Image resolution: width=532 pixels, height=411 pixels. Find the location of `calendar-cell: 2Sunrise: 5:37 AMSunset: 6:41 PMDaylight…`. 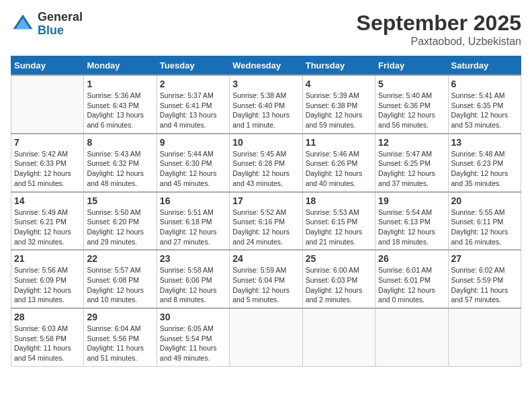

calendar-cell: 2Sunrise: 5:37 AMSunset: 6:41 PMDaylight… is located at coordinates (193, 105).